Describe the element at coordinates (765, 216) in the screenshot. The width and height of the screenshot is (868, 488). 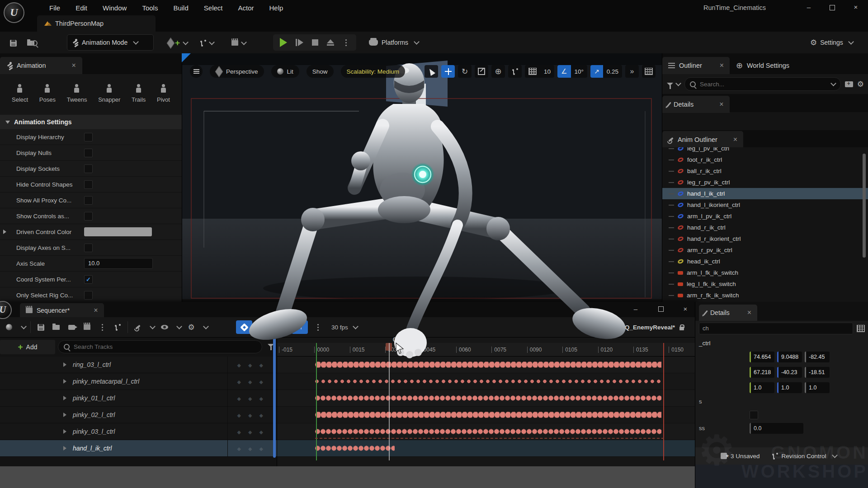
I see `control-list-item: arm_l_pv_ik_ctrl` at that location.